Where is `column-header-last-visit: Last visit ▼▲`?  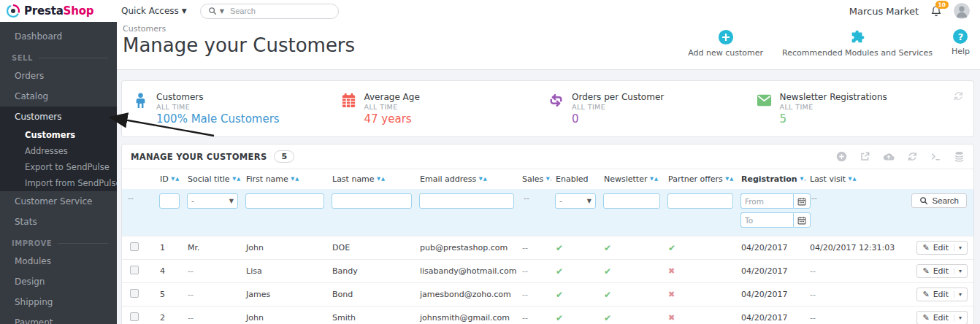 column-header-last-visit: Last visit ▼▲ is located at coordinates (852, 180).